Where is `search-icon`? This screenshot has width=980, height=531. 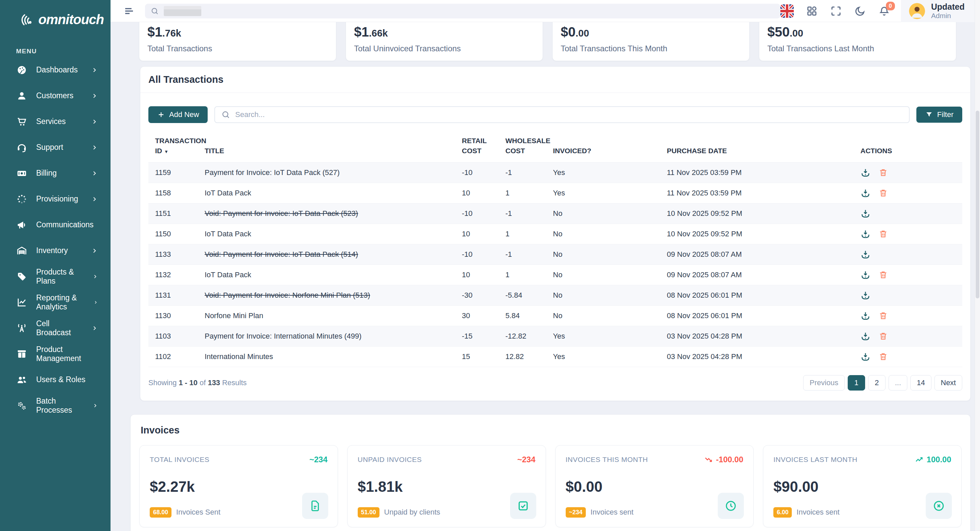
search-icon is located at coordinates (226, 115).